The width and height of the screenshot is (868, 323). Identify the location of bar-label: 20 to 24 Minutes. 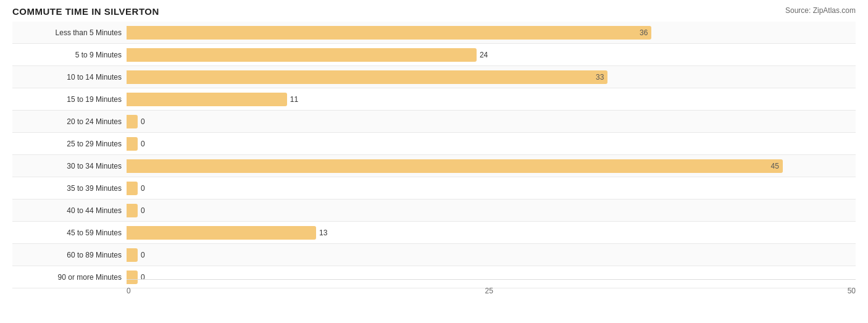
(69, 122).